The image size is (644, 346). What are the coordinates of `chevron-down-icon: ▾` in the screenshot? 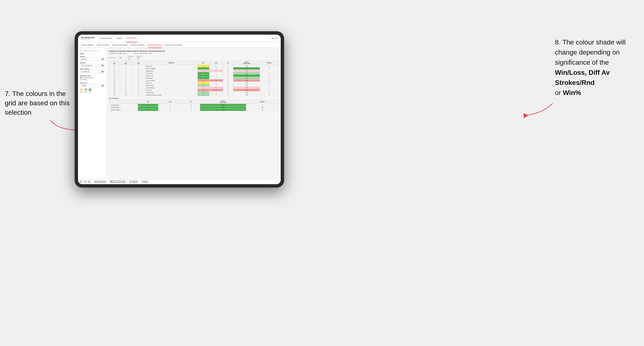 It's located at (137, 182).